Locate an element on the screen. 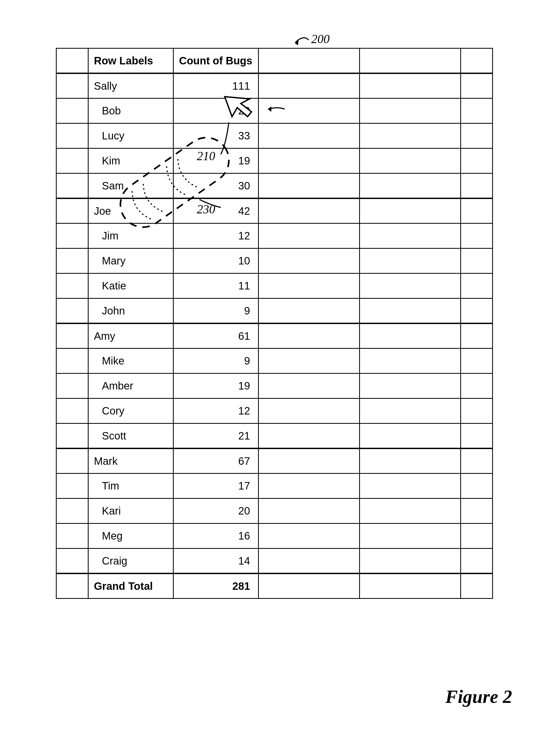 The image size is (560, 734). group-member-row: Mary10 is located at coordinates (275, 261).